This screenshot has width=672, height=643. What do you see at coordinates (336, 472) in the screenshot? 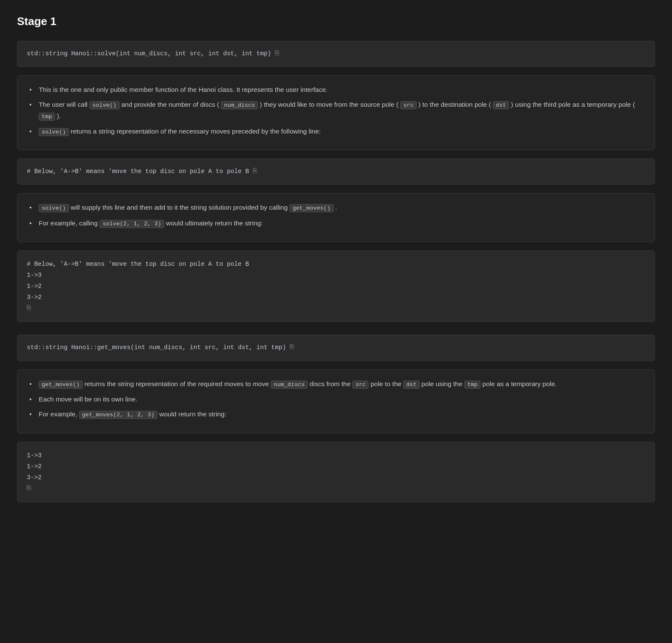
I see `code-block-5: 1->31->23->2 ⎘` at bounding box center [336, 472].